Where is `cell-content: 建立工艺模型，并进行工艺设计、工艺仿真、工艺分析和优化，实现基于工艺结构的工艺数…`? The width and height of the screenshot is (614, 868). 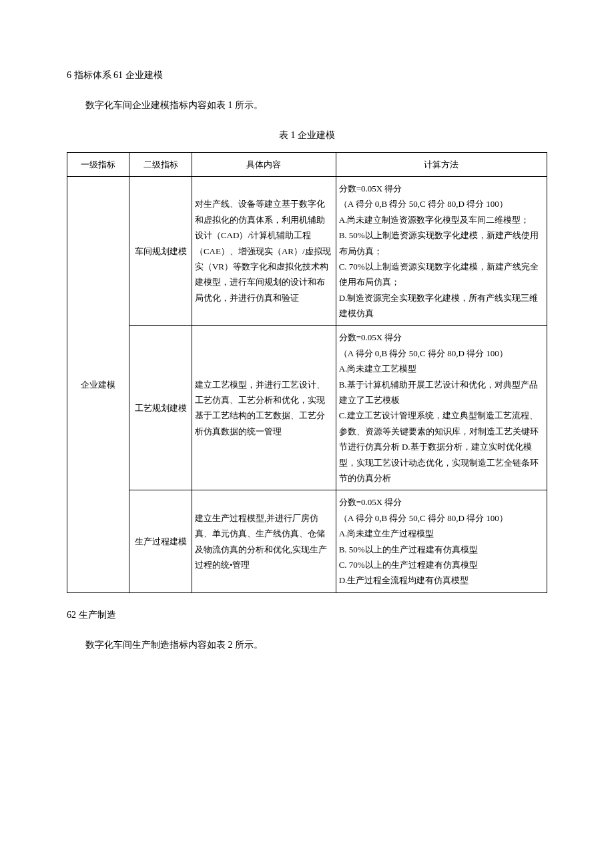
cell-content: 建立工艺模型，并进行工艺设计、工艺仿真、工艺分析和优化，实现基于工艺结构的工艺数… is located at coordinates (264, 408).